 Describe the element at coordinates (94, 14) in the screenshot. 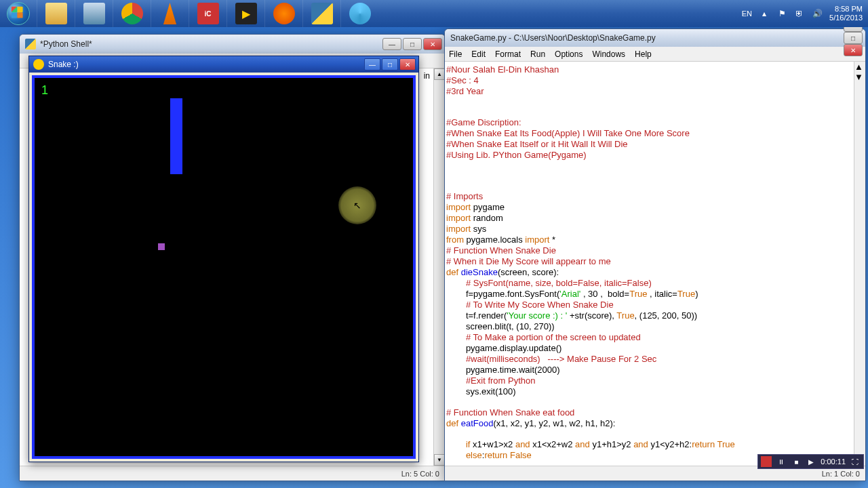

I see `taskbar-item-notepad` at that location.